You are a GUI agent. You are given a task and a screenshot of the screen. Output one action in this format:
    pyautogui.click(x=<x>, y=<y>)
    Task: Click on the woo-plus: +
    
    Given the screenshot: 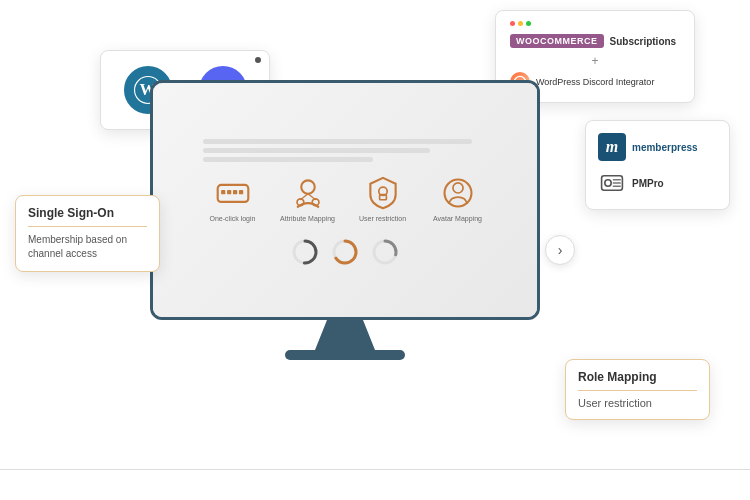 What is the action you would take?
    pyautogui.click(x=595, y=61)
    